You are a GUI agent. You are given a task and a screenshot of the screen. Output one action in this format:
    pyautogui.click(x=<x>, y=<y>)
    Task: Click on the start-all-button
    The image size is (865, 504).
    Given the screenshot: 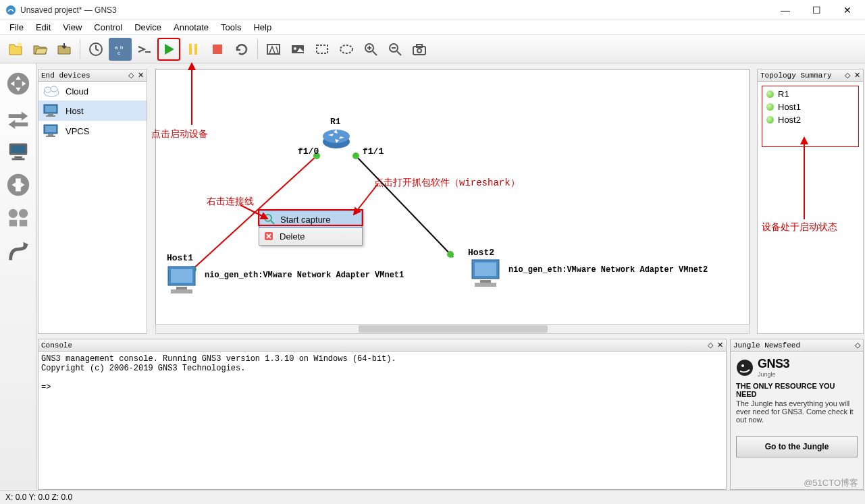 What is the action you would take?
    pyautogui.click(x=169, y=49)
    